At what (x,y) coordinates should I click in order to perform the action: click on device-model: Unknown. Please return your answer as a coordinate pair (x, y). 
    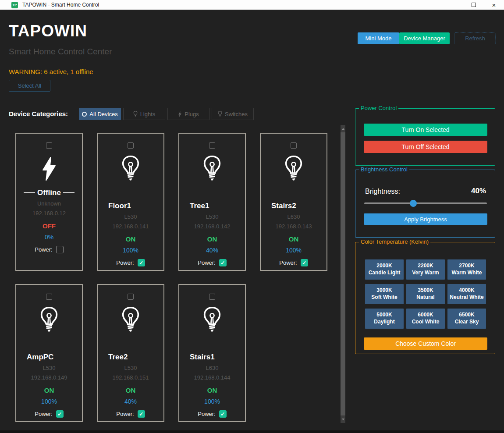
    Looking at the image, I should click on (49, 203).